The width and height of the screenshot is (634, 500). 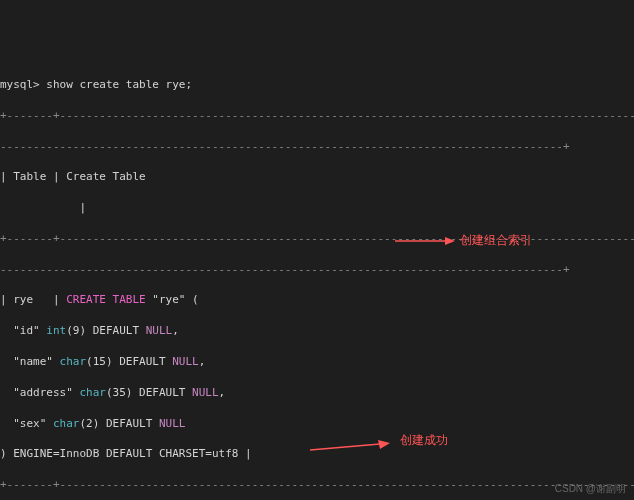 What do you see at coordinates (149, 392) in the screenshot?
I see `sql-text: (35) DEFAULT` at bounding box center [149, 392].